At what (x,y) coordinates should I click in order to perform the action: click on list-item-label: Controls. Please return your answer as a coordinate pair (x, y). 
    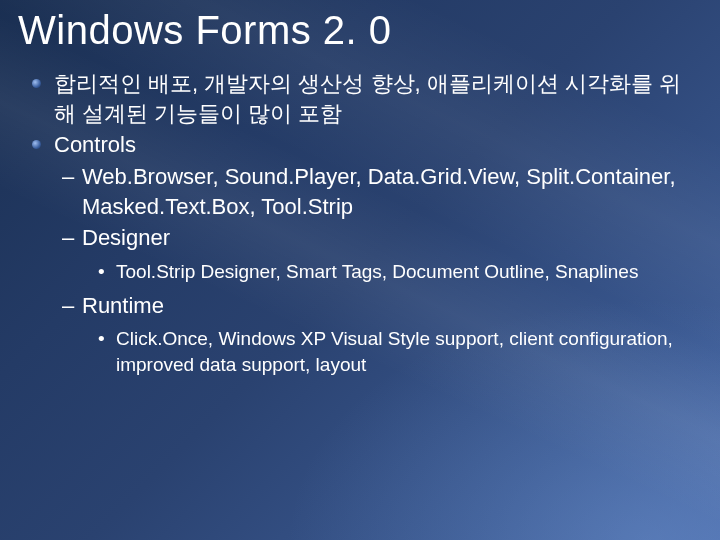
    Looking at the image, I should click on (95, 144).